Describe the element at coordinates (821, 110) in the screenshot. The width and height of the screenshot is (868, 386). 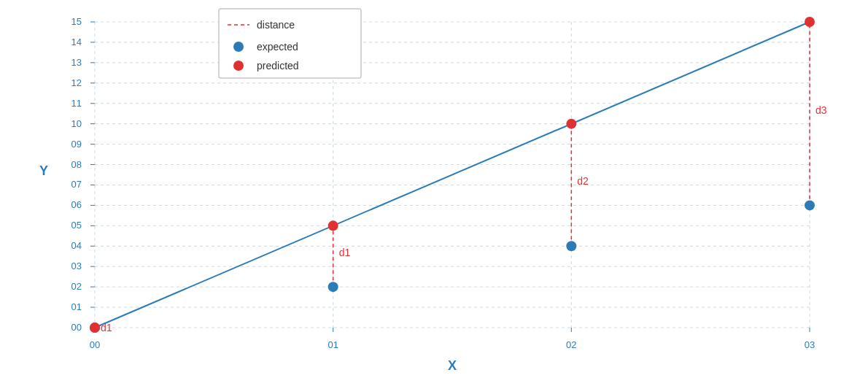
I see `svg-text: d3` at that location.